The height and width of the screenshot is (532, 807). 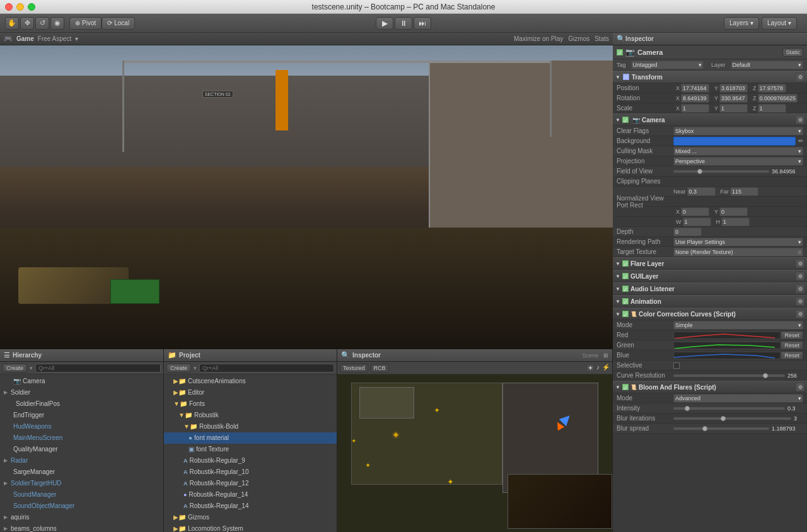 What do you see at coordinates (793, 52) in the screenshot?
I see `static-button: Static` at bounding box center [793, 52].